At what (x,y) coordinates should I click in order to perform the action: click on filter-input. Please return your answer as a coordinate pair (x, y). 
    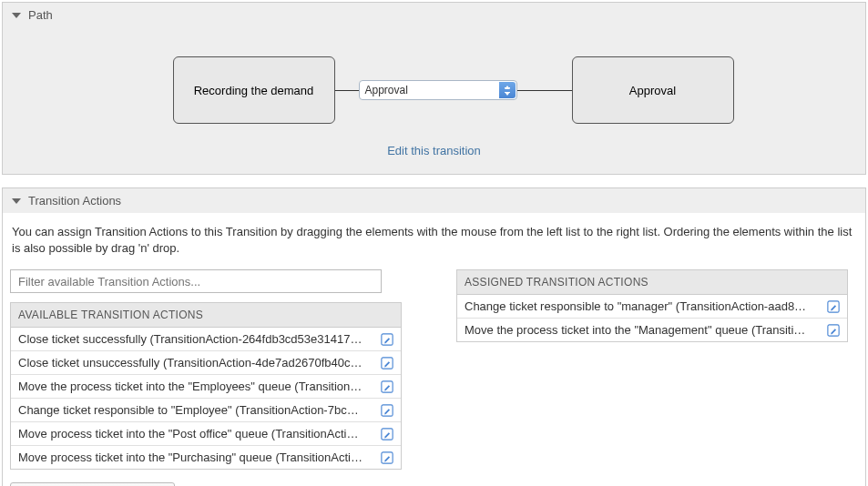
    Looking at the image, I should click on (196, 281).